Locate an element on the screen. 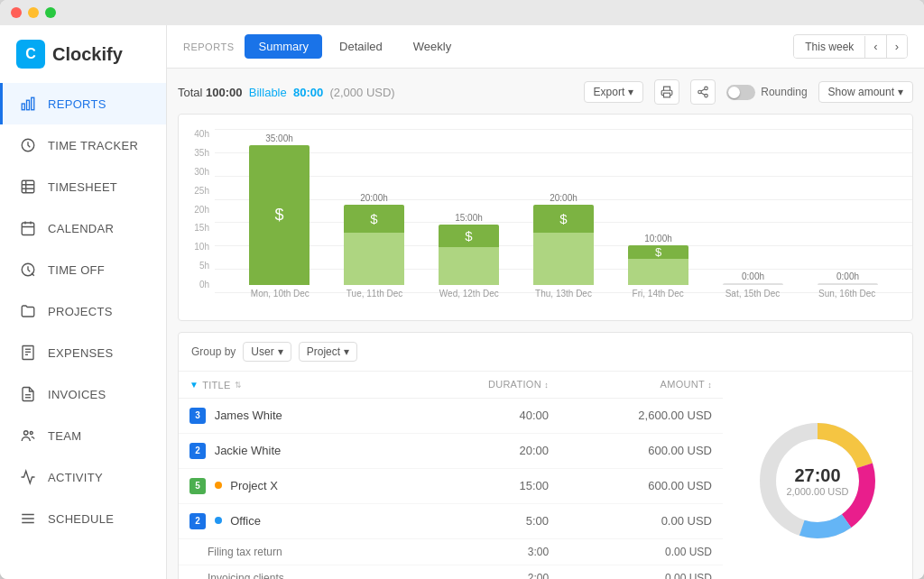 The height and width of the screenshot is (579, 924). row-amount-jackie: 600.00 USD is located at coordinates (641, 451).